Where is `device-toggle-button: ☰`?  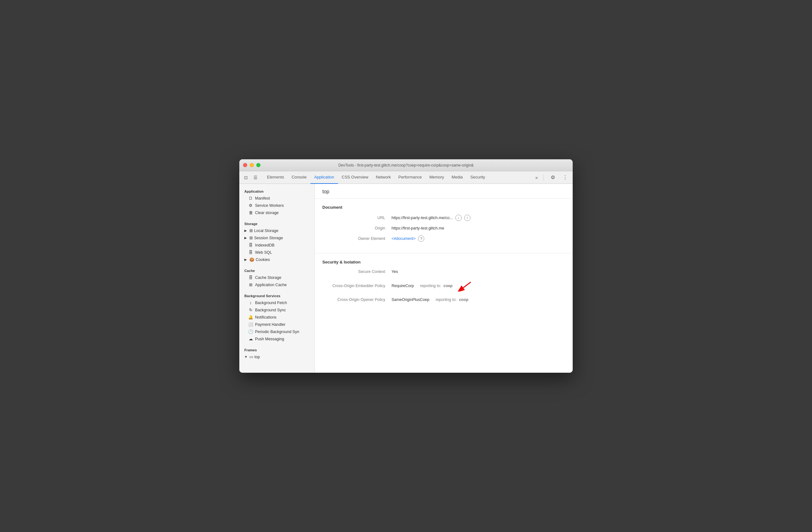 device-toggle-button: ☰ is located at coordinates (255, 178).